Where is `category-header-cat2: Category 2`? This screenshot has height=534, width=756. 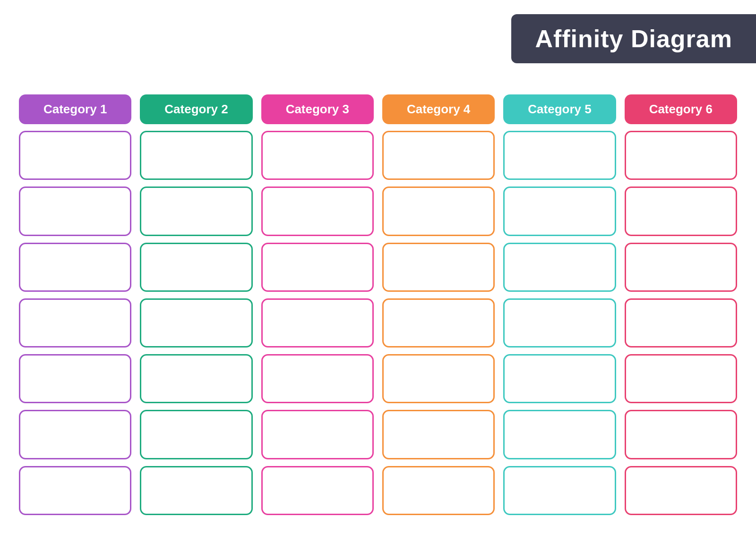
category-header-cat2: Category 2 is located at coordinates (196, 110).